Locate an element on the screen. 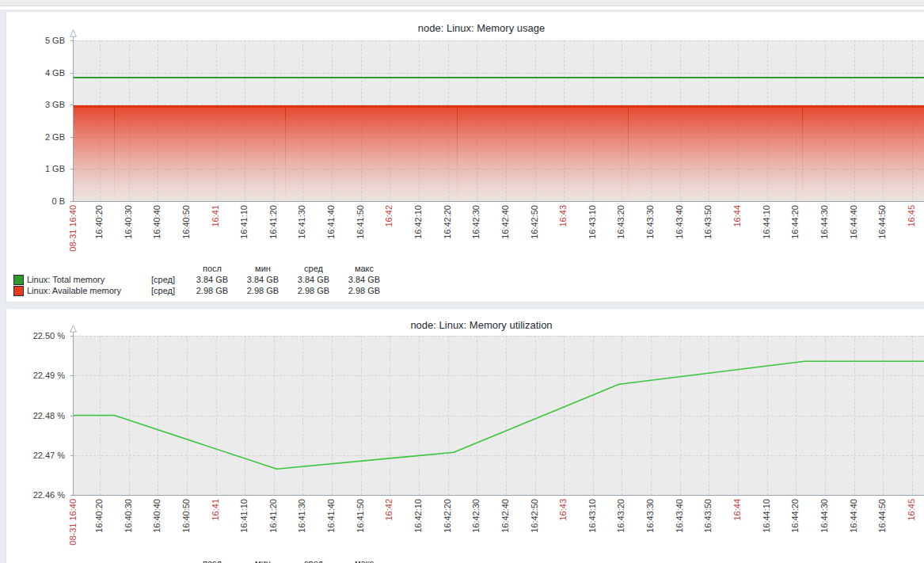 The height and width of the screenshot is (563, 924). y-tick-label: 22.48 % is located at coordinates (36, 416).